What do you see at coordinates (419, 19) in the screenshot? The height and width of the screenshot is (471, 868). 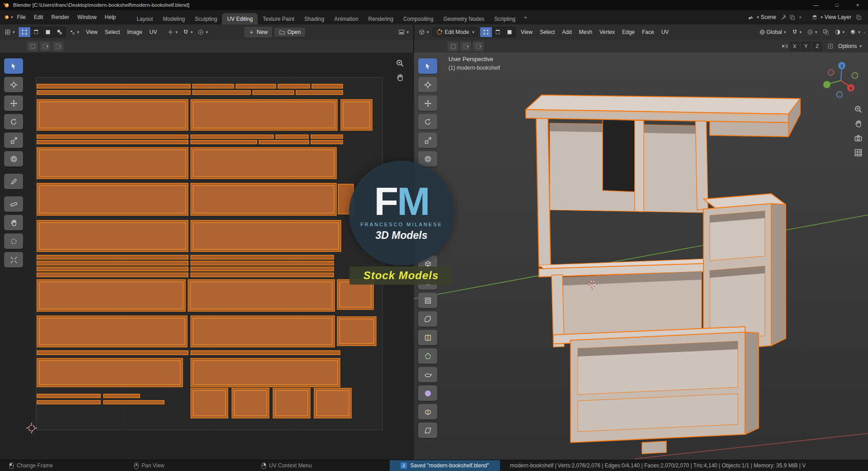 I see `tab-compositing: Compositing` at bounding box center [419, 19].